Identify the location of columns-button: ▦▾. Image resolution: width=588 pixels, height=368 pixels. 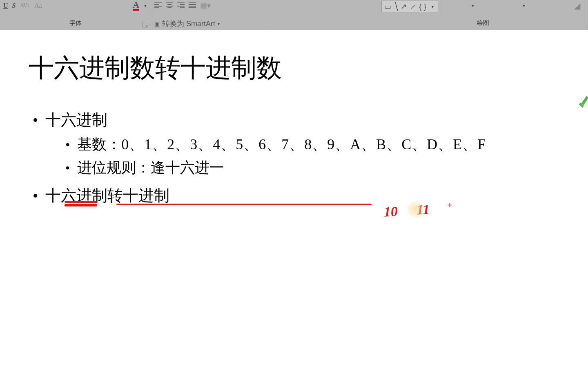
(205, 6).